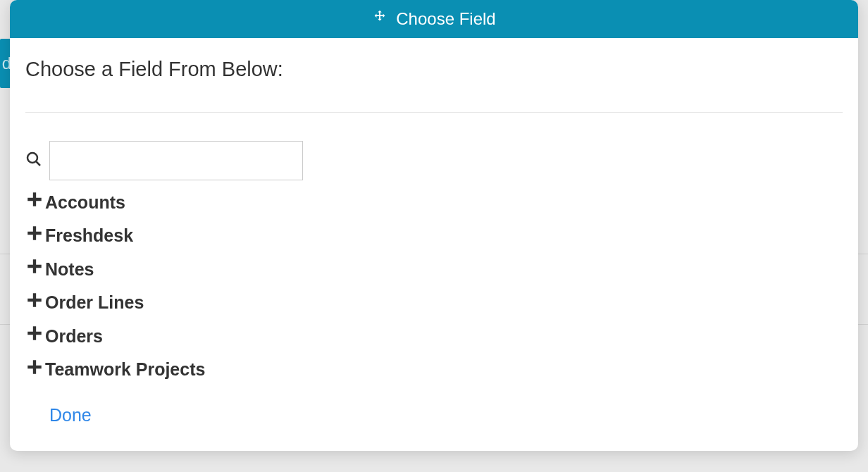  I want to click on search-icon, so click(34, 161).